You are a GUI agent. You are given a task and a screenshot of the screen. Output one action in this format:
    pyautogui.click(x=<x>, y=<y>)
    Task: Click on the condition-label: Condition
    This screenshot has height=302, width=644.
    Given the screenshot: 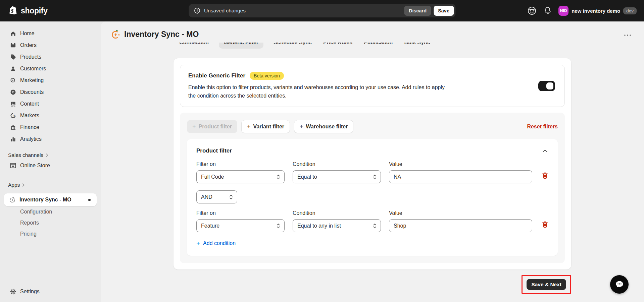 What is the action you would take?
    pyautogui.click(x=337, y=213)
    